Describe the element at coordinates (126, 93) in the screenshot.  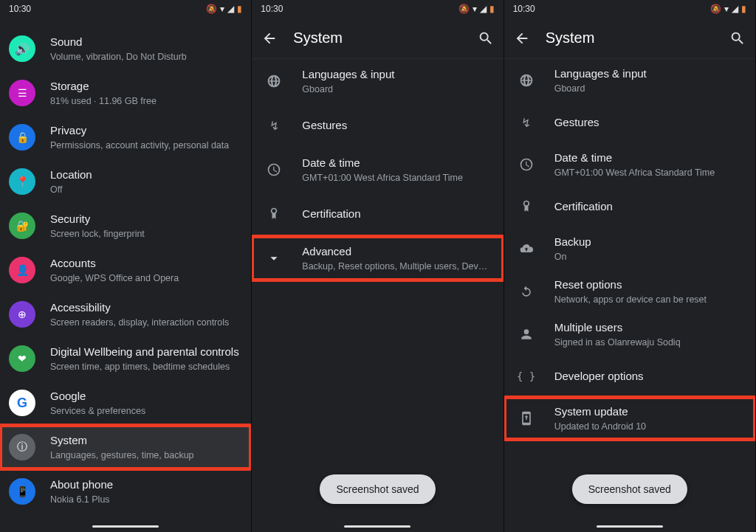
I see `settings-item-storage: ☰ Storage 81% used · 11.96 GB free` at that location.